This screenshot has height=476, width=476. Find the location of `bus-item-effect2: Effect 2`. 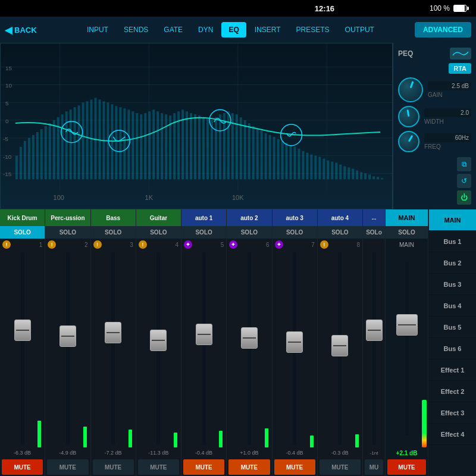

bus-item-effect2: Effect 2 is located at coordinates (452, 392).